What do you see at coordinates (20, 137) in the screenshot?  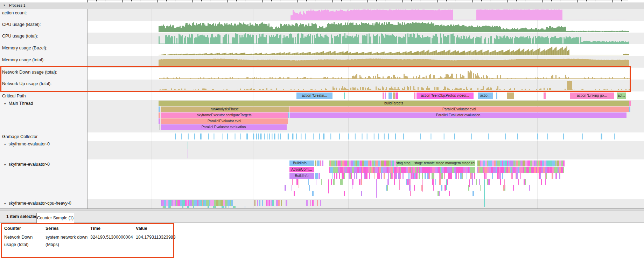 I see `track-label: Garbage Collector` at bounding box center [20, 137].